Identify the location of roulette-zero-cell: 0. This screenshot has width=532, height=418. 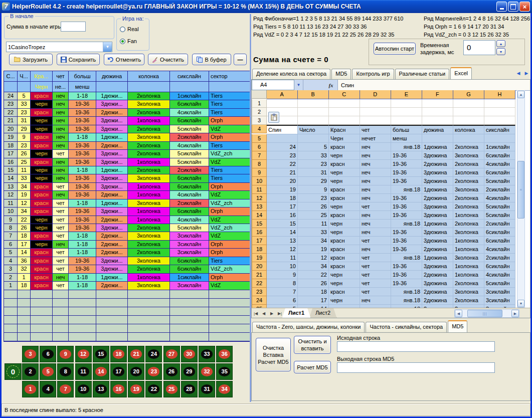
(13, 372).